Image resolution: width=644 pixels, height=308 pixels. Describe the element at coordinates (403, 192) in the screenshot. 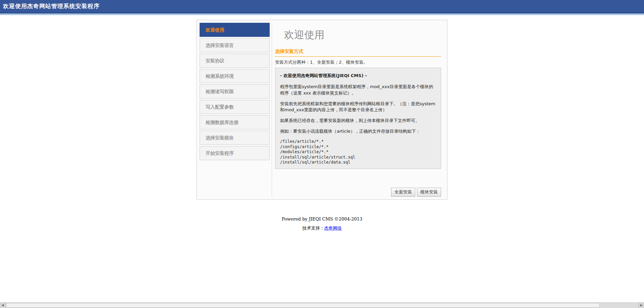

I see `new-install-button: 全新安装` at that location.